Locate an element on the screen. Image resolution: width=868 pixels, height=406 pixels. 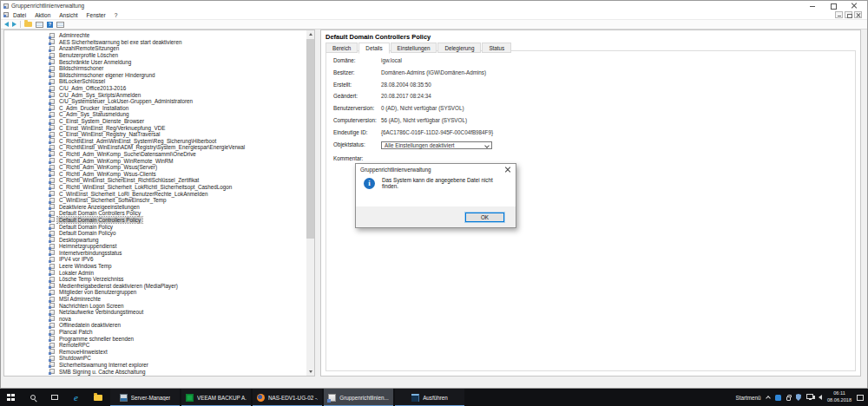
tree-item: Default Domain Policy is located at coordinates (155, 226).